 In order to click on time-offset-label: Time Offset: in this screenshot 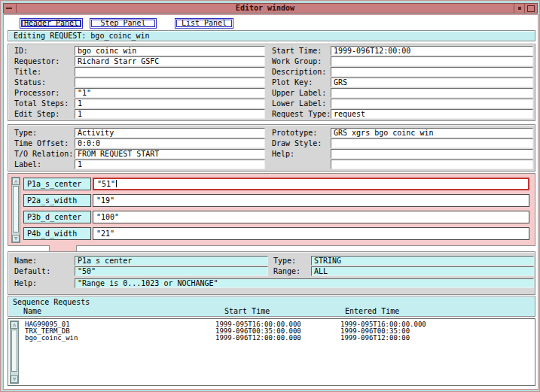, I will do `click(41, 144)`.